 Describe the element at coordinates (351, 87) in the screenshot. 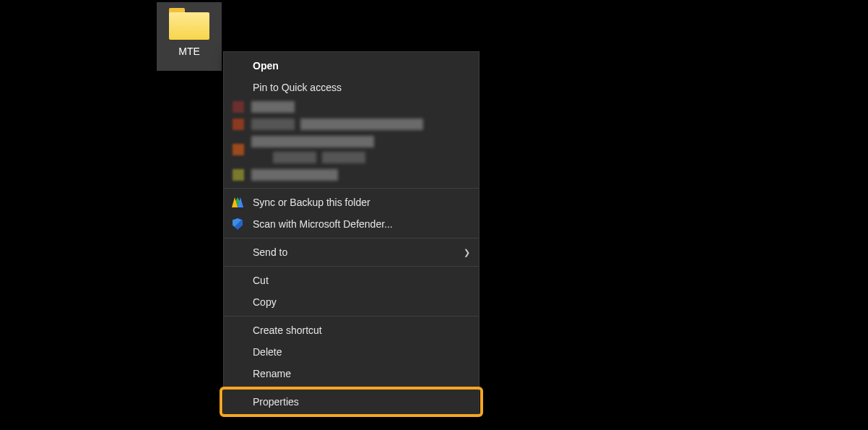

I see `menu-pin-quick-access: Pin to Quick access` at that location.